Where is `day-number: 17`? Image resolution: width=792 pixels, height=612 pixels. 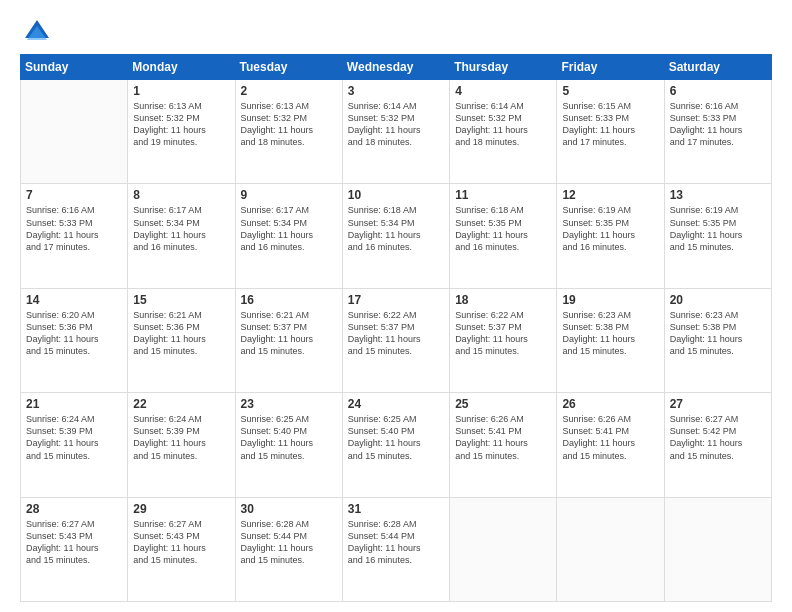 day-number: 17 is located at coordinates (396, 300).